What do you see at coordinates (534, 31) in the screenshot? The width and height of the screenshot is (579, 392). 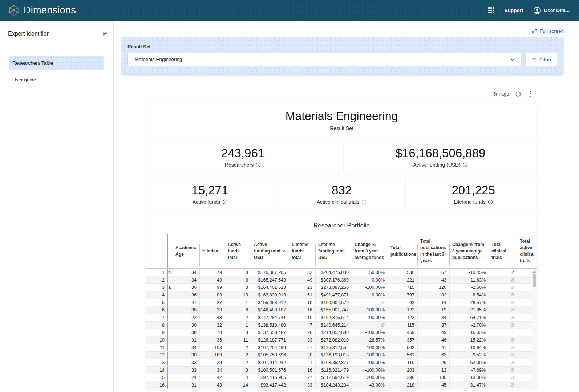 I see `fullscreen-icon` at bounding box center [534, 31].